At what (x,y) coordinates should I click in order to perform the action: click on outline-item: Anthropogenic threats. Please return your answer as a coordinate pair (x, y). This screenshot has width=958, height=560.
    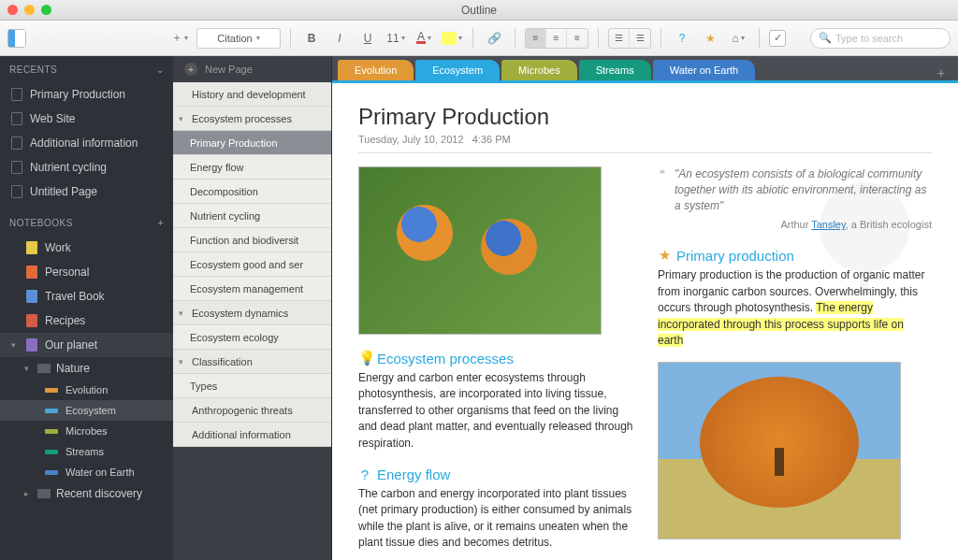
    Looking at the image, I should click on (253, 410).